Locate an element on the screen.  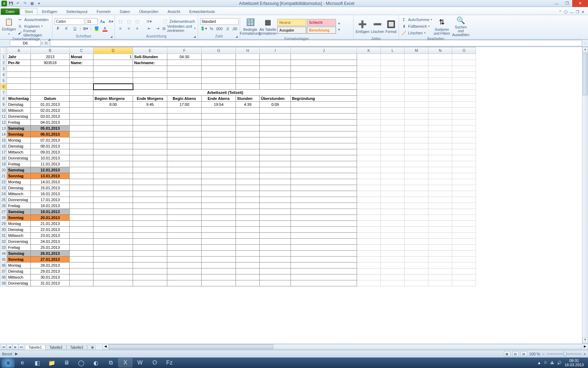
taskbar-excel: X is located at coordinates (125, 363).